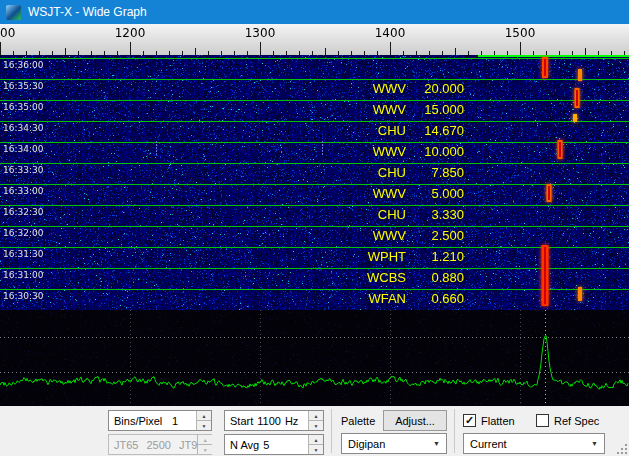  Describe the element at coordinates (368, 257) in the screenshot. I see `station-callsign: WPHT` at that location.